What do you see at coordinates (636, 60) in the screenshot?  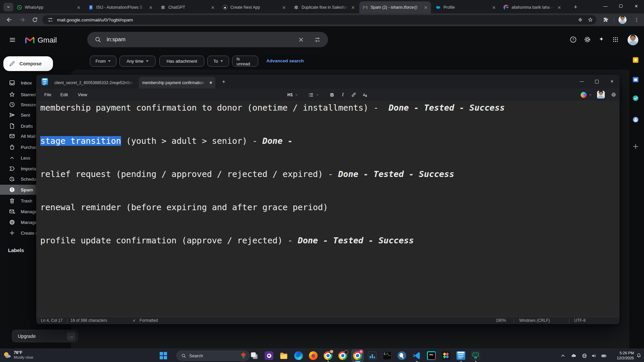 I see `keep-icon` at bounding box center [636, 60].